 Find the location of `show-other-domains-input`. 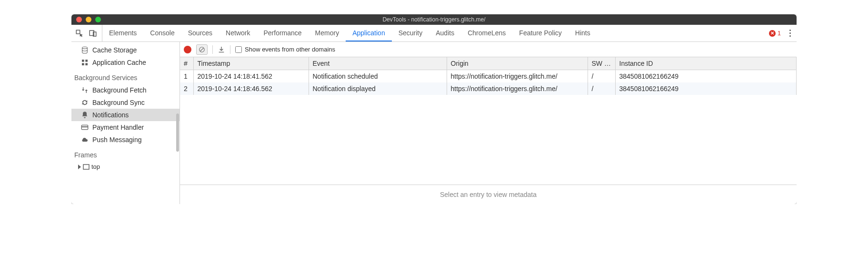

show-other-domains-input is located at coordinates (239, 50).